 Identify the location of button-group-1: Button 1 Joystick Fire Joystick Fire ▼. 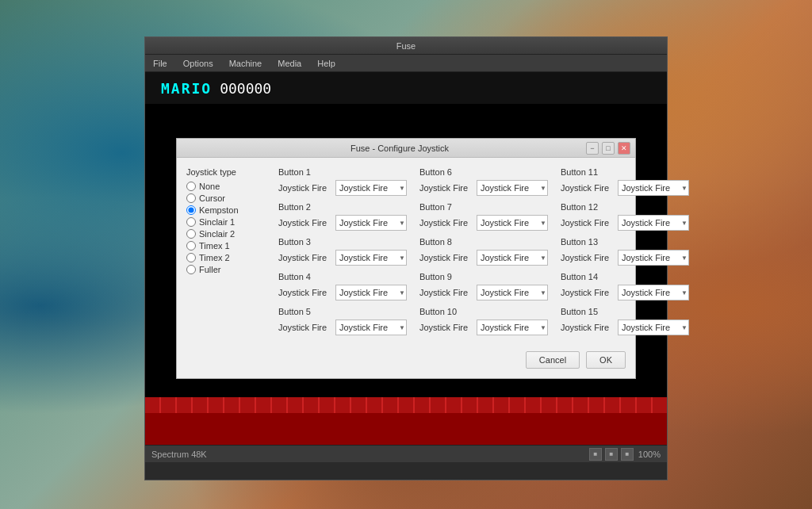
(343, 182).